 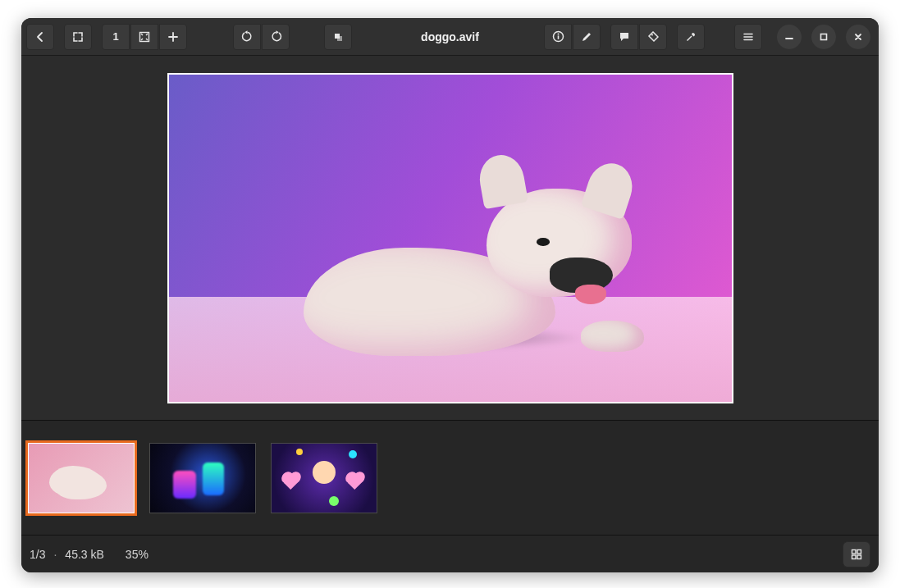 I want to click on minimize-button, so click(x=789, y=37).